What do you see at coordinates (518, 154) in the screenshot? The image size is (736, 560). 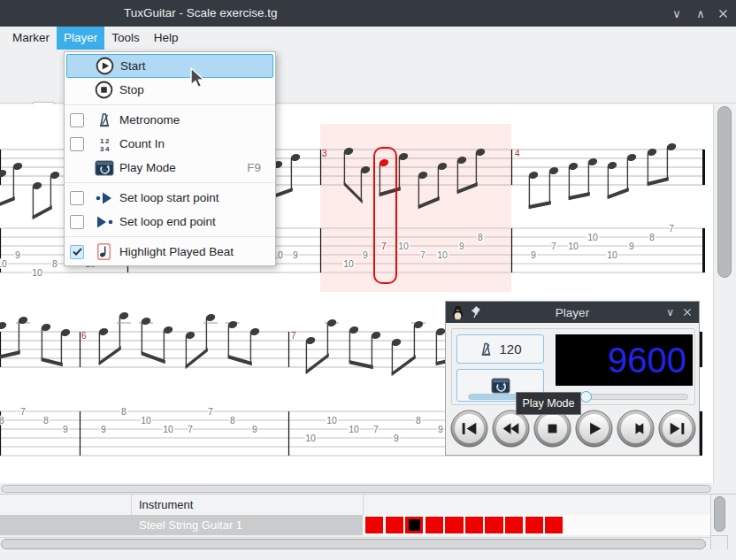 I see `svg-text: 4` at bounding box center [518, 154].